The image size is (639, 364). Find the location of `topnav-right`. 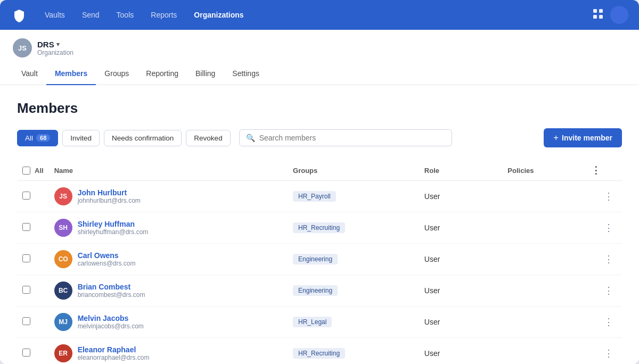

topnav-right is located at coordinates (610, 15).